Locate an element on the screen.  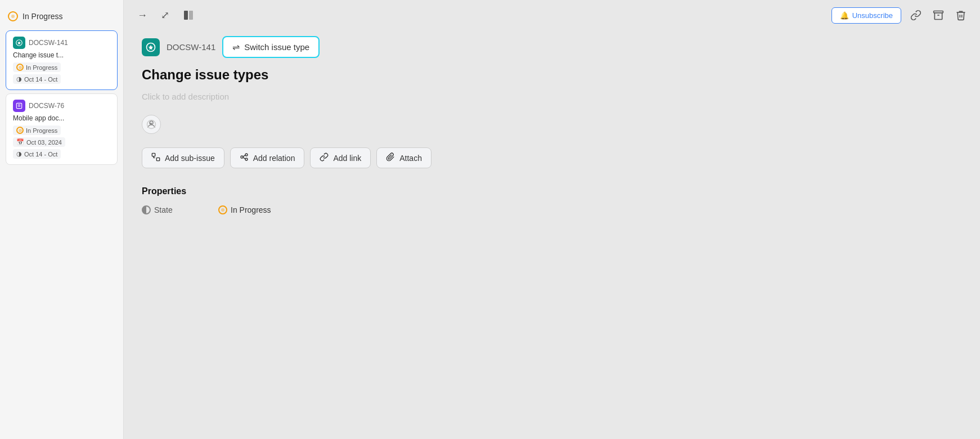
issue-type-icon-teal is located at coordinates (19, 43).